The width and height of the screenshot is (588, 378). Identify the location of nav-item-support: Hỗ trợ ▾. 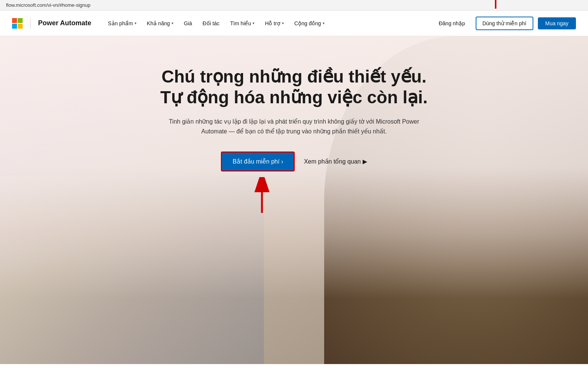
(274, 23).